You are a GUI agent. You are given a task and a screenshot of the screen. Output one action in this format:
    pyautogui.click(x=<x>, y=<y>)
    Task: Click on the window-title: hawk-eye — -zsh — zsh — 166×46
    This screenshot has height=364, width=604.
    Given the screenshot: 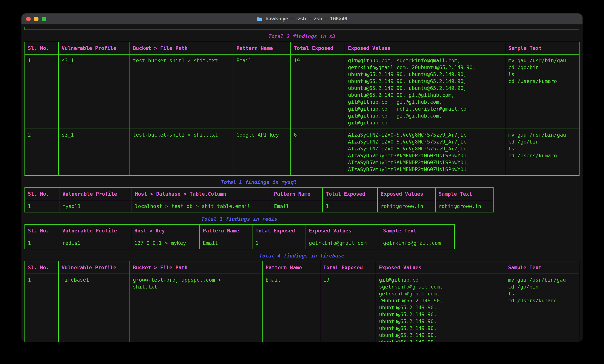 What is the action you would take?
    pyautogui.click(x=302, y=19)
    